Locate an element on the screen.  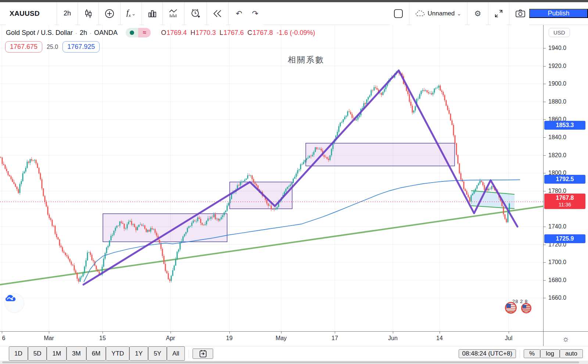
axis-settings-corner: ☼ is located at coordinates (566, 339).